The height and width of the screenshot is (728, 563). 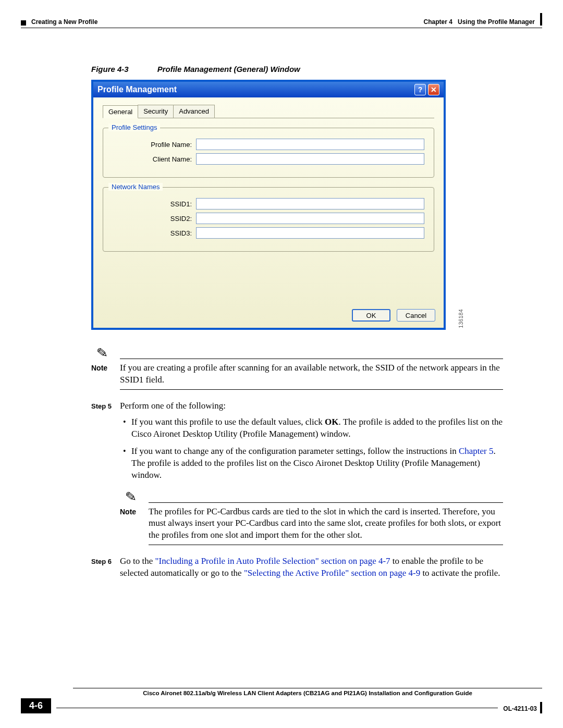 What do you see at coordinates (154, 145) in the screenshot?
I see `profile-name-label: Profile Name:` at bounding box center [154, 145].